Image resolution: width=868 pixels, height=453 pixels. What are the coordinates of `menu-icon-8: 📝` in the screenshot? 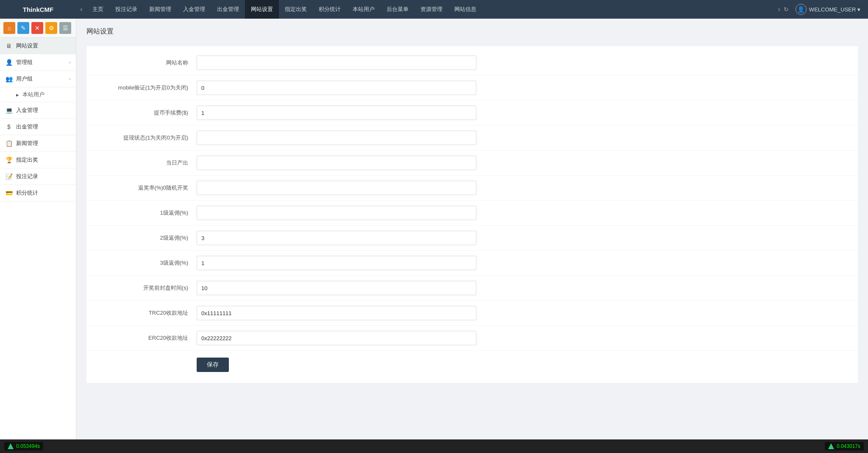 It's located at (9, 176).